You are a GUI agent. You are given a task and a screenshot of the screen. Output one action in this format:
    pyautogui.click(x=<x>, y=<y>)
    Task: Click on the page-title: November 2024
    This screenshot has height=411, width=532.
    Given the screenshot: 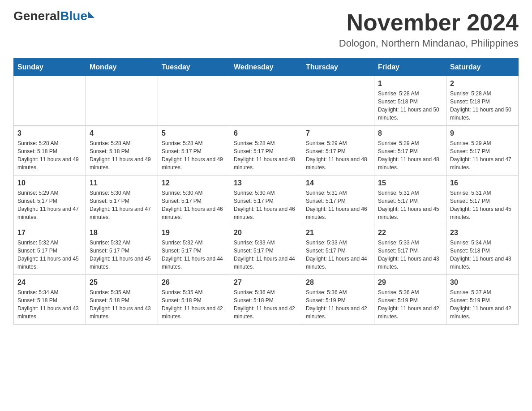 What is the action you would take?
    pyautogui.click(x=429, y=22)
    